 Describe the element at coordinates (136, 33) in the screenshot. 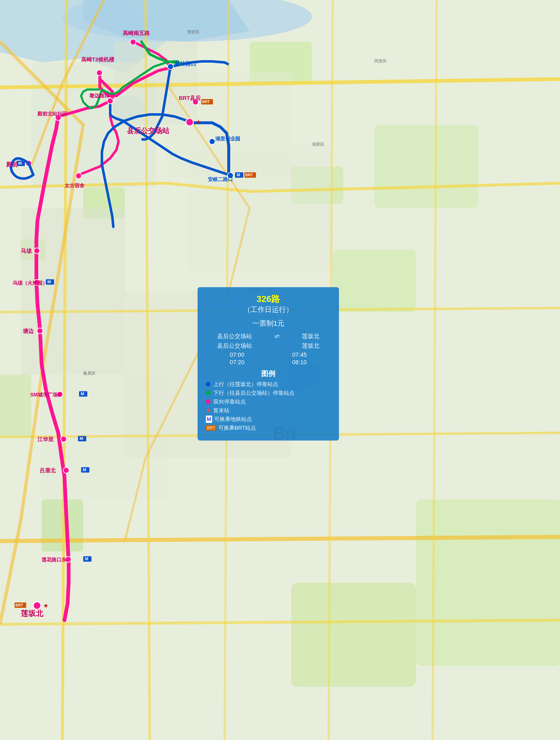

I see `svg-text: 高崎南五路` at that location.